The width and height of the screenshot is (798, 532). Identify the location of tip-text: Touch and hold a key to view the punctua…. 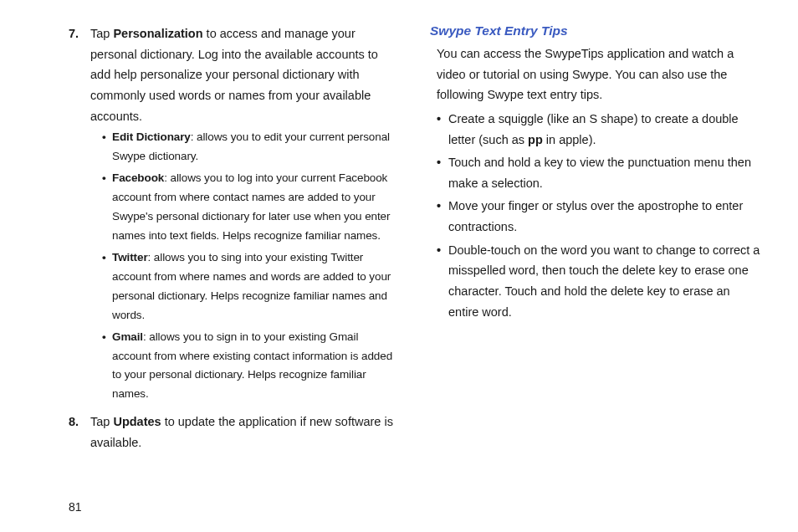
(605, 172).